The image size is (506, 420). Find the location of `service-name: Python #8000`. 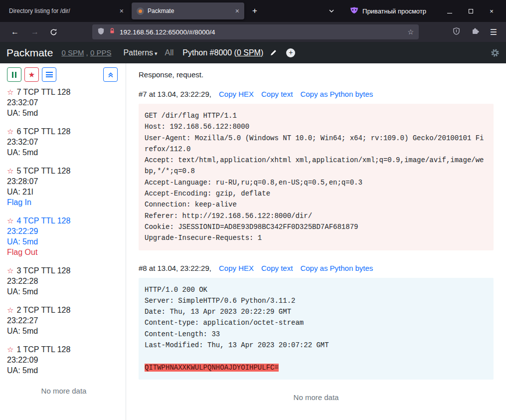

service-name: Python #8000 is located at coordinates (208, 53).